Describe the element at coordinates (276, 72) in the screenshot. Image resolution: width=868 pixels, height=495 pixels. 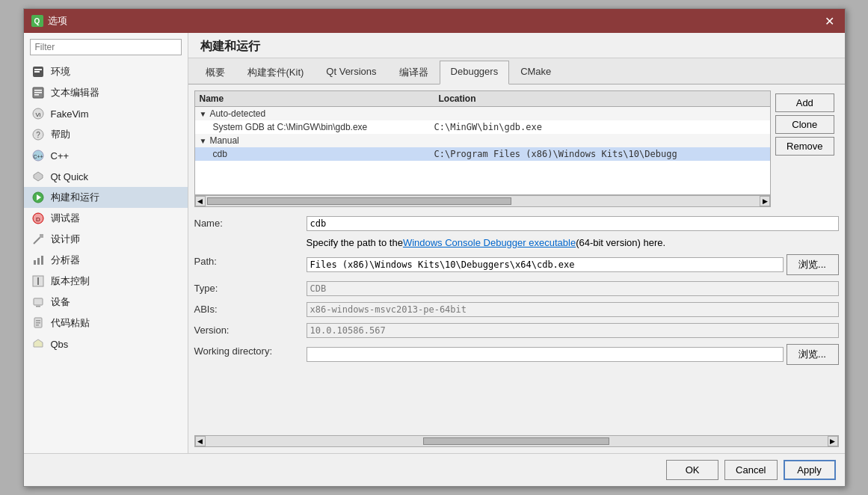
I see `tab-build-kit: 构建套件(Kit)` at that location.